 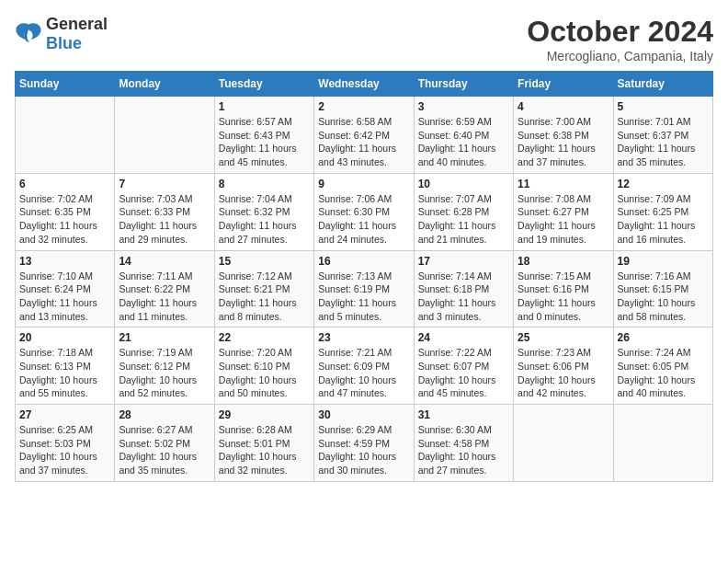 What do you see at coordinates (364, 39) in the screenshot?
I see `page-header: General Blue October 2024 Mercogliano, C…` at bounding box center [364, 39].